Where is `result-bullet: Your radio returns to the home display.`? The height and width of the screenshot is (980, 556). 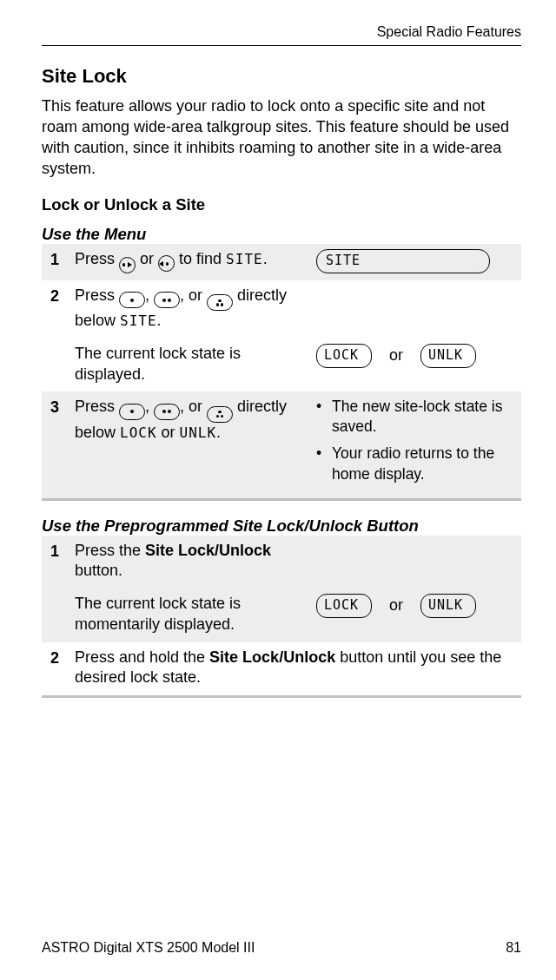
result-bullet: Your radio returns to the home display. is located at coordinates (417, 464).